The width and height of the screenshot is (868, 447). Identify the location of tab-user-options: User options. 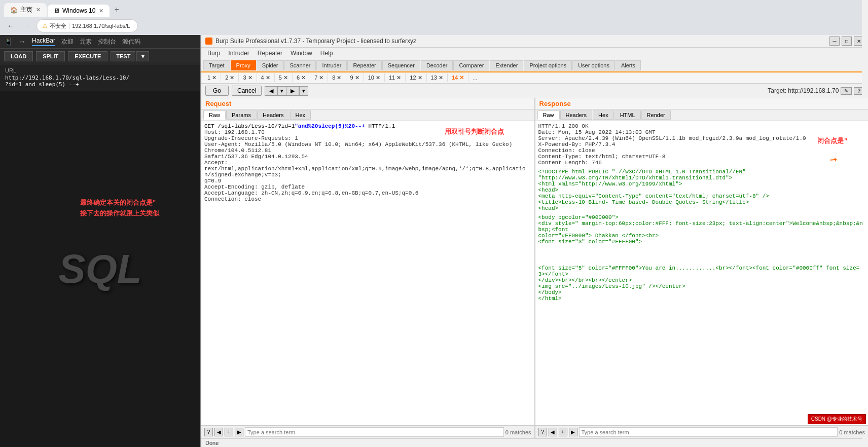
(594, 65).